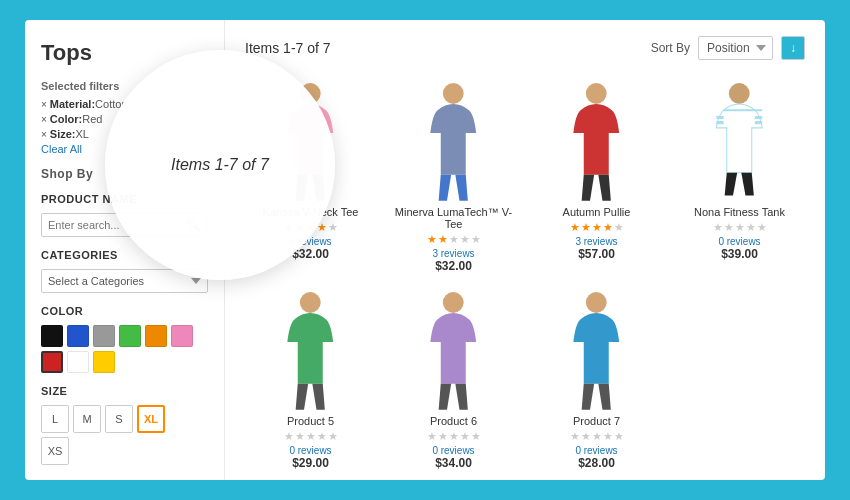 Image resolution: width=850 pixels, height=500 pixels. Describe the element at coordinates (596, 378) in the screenshot. I see `product-card-7: Product 7 ★★★★★ 0 reviews $28.00` at that location.